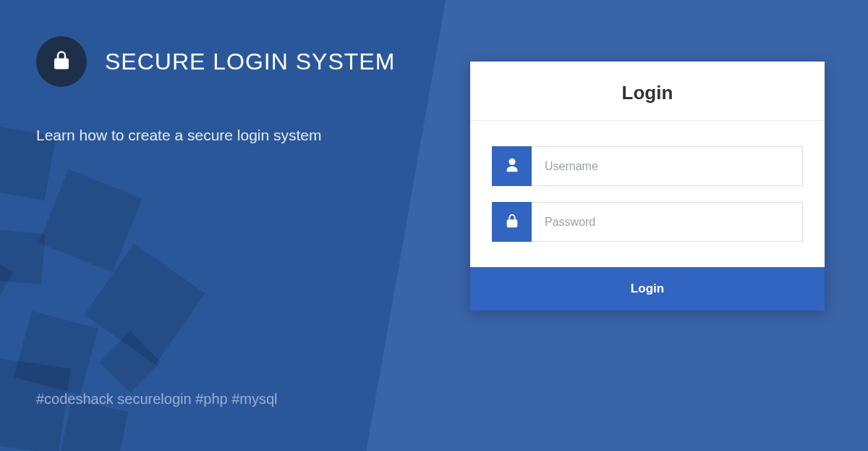  What do you see at coordinates (235, 135) in the screenshot?
I see `subtitle: Learn how to create a secure login syste…` at bounding box center [235, 135].